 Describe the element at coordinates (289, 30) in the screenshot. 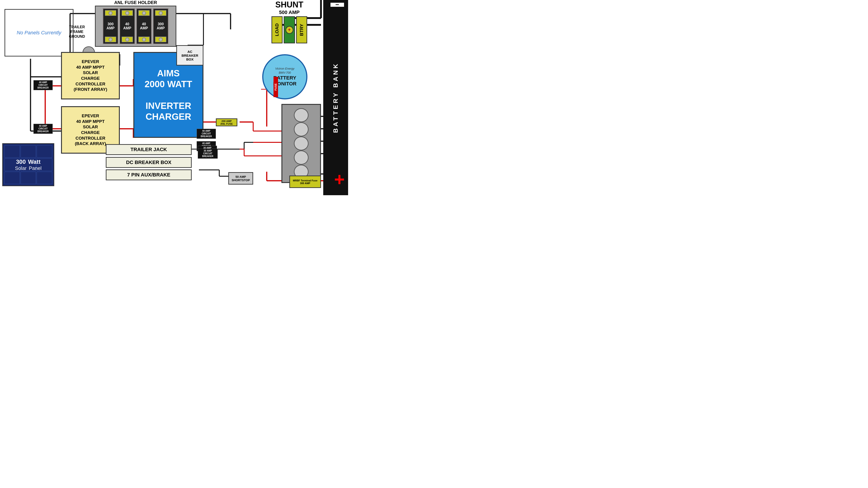

I see `shunt-connector: +` at that location.